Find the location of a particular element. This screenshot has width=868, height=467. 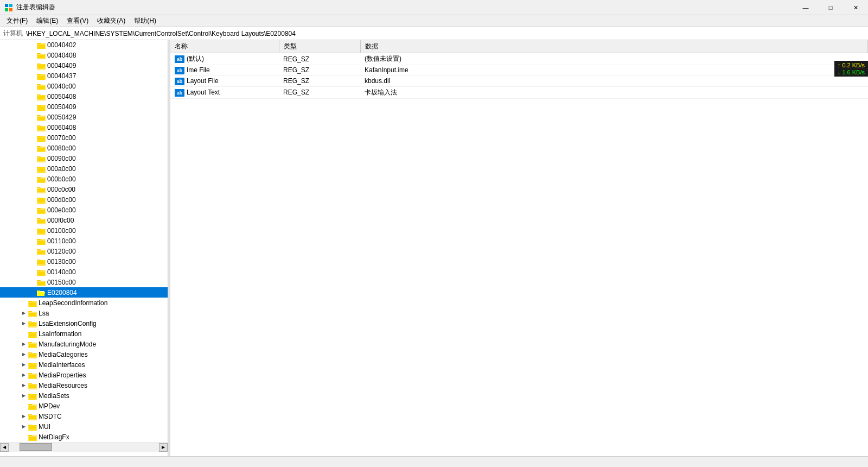

menu-bar: 文件(F) 编辑(E) 查看(V) 收藏夹(A) 帮助(H) is located at coordinates (434, 21).